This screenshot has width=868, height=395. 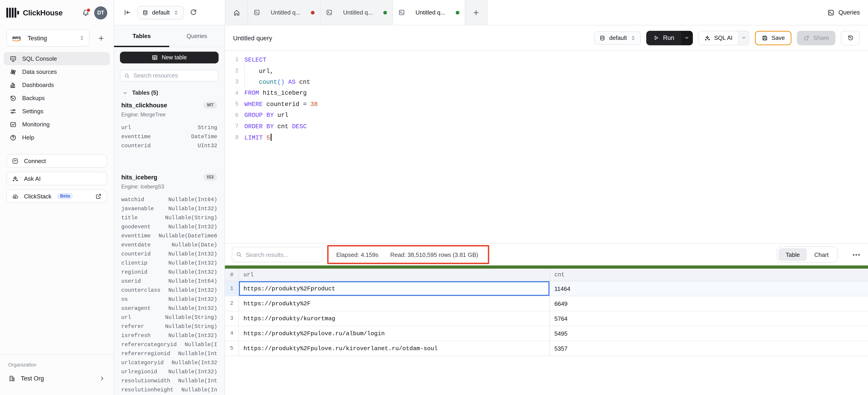 I want to click on refresh-button, so click(x=193, y=12).